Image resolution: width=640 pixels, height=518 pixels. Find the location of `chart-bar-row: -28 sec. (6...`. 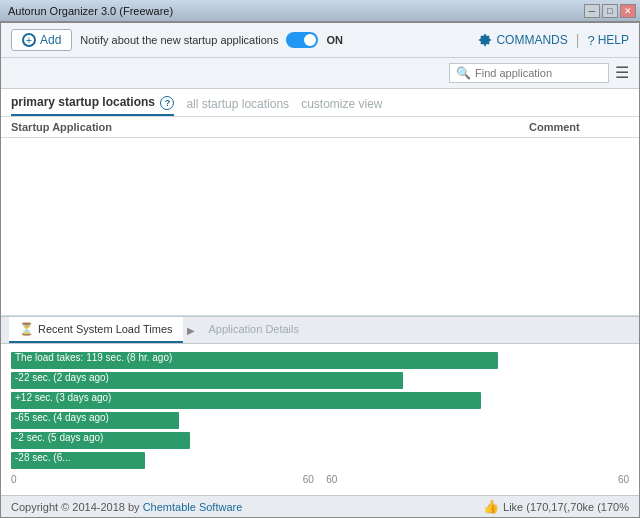

chart-bar-row: -28 sec. (6... is located at coordinates (320, 460).